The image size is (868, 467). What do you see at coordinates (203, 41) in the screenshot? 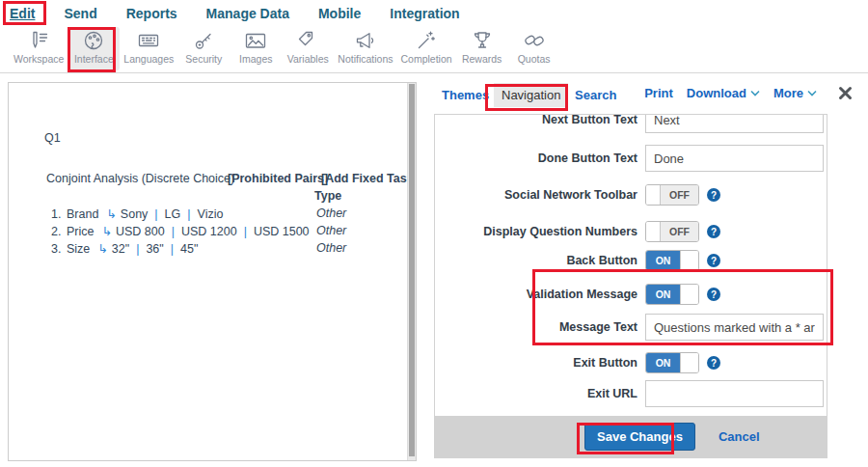
I see `security-icon` at bounding box center [203, 41].